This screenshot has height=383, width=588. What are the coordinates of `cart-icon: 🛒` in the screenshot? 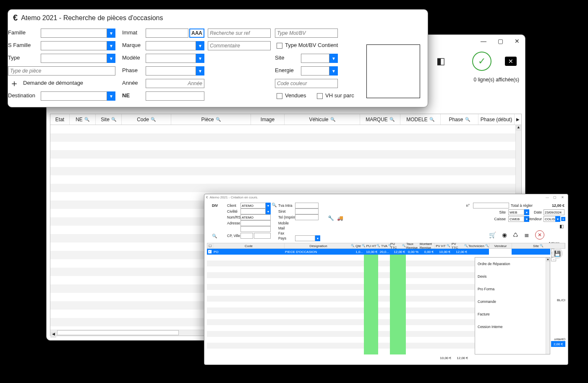 It's located at (493, 235).